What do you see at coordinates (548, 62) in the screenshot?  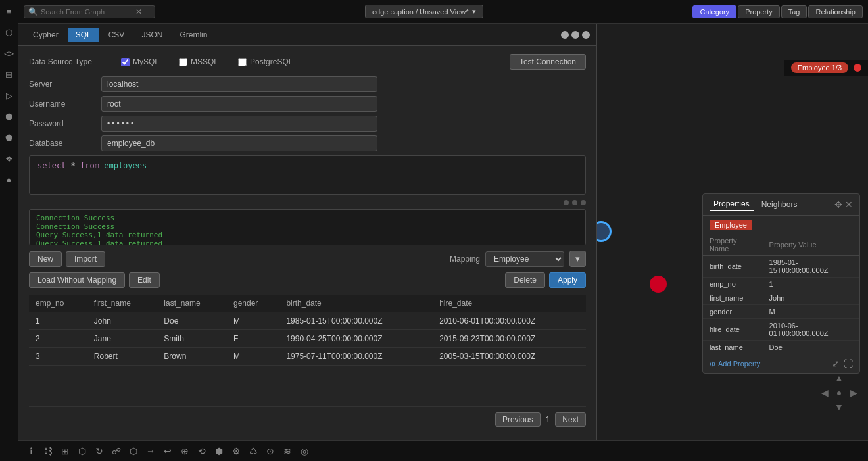 I see `test-connection-button: Test Connection` at bounding box center [548, 62].